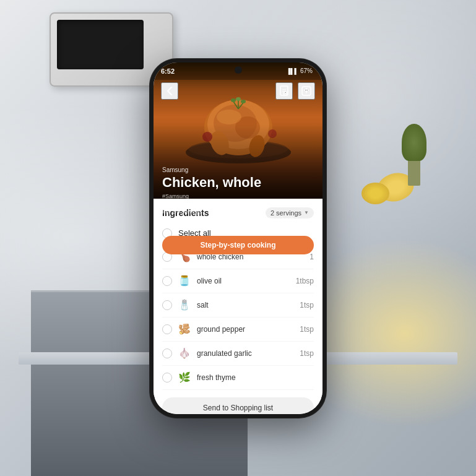 Image resolution: width=476 pixels, height=476 pixels. Describe the element at coordinates (284, 91) in the screenshot. I see `bookmark-button` at that location.